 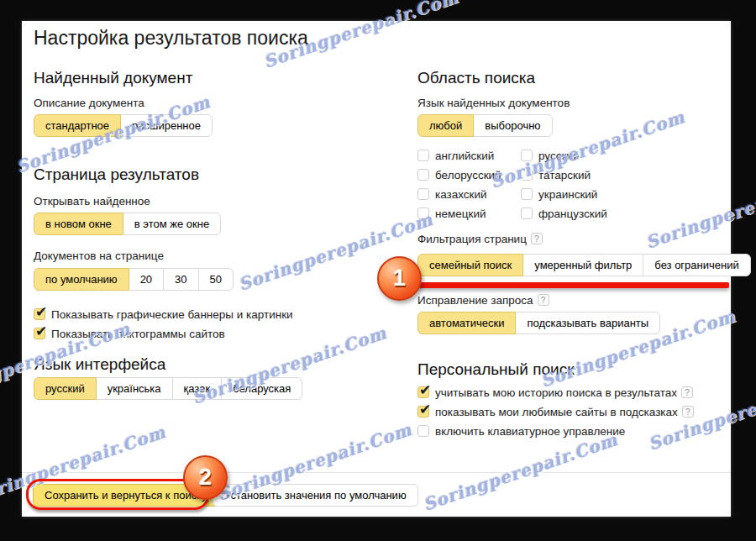 I want to click on history-help-icon: ?, so click(x=687, y=392).